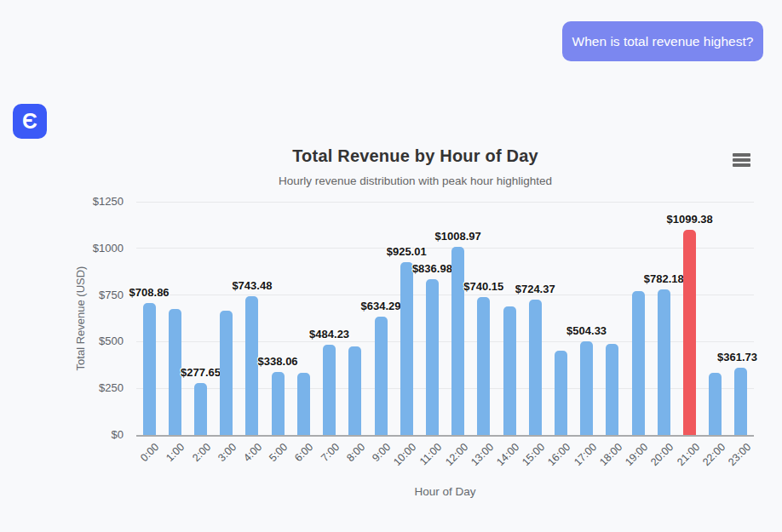  I want to click on bar-value-label: $361.73, so click(738, 358).